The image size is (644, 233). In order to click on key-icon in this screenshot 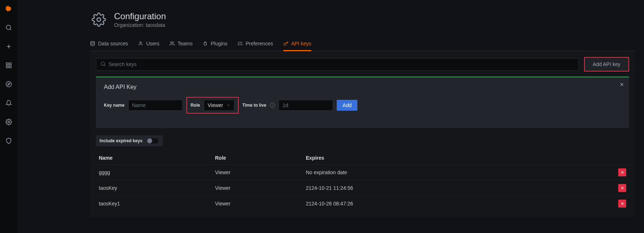, I will do `click(286, 44)`.